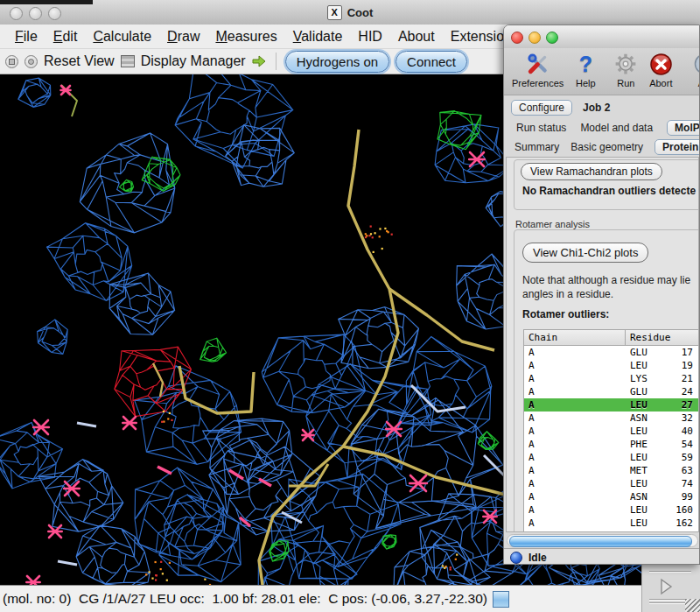 The image size is (700, 612). What do you see at coordinates (592, 172) in the screenshot?
I see `view-ramachandran-plots-button: View Ramachandran plots` at bounding box center [592, 172].